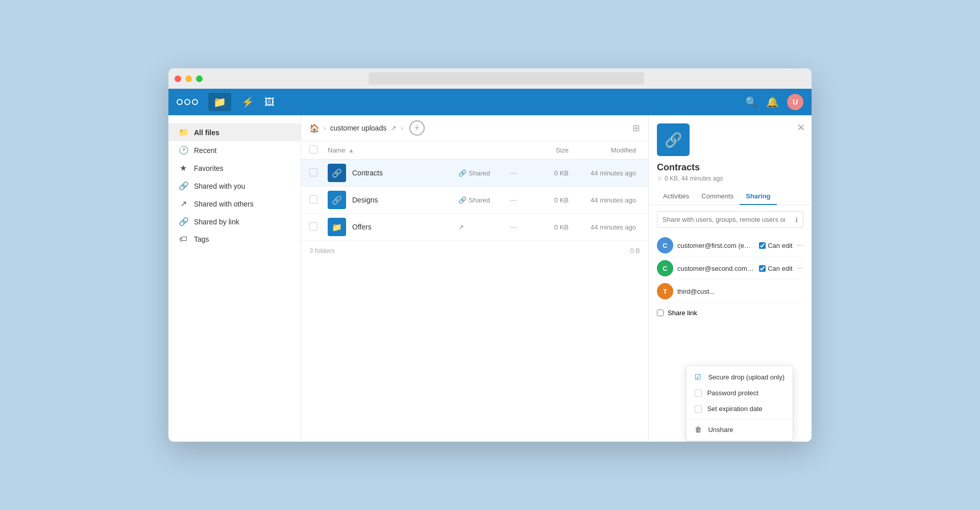  What do you see at coordinates (405, 227) in the screenshot?
I see `file-name: Offers` at bounding box center [405, 227].